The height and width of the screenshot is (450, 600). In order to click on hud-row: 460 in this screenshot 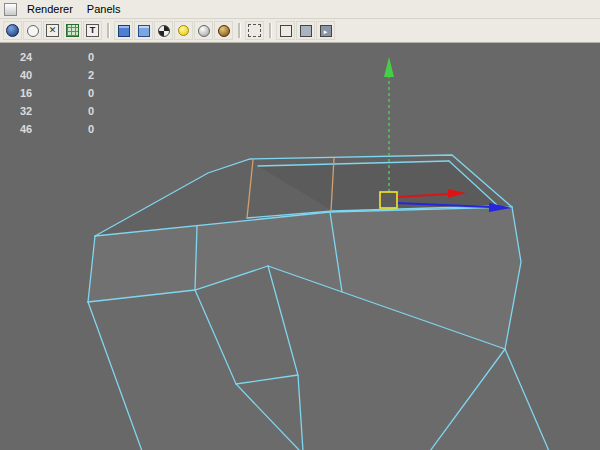, I will do `click(57, 129)`.